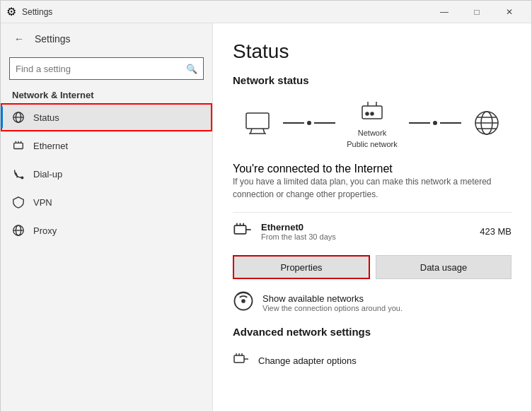  I want to click on sidebar-item-ethernet-label: Ethernet, so click(51, 146).